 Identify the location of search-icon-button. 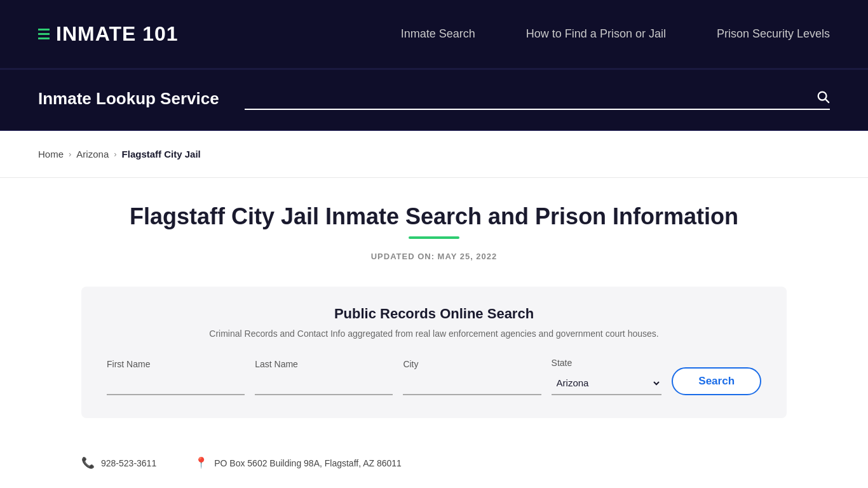
(823, 98).